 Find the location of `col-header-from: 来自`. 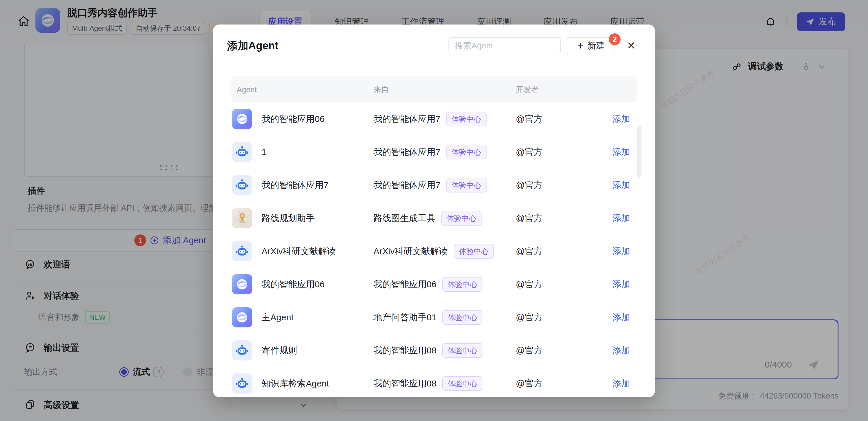

col-header-from: 来自 is located at coordinates (445, 90).